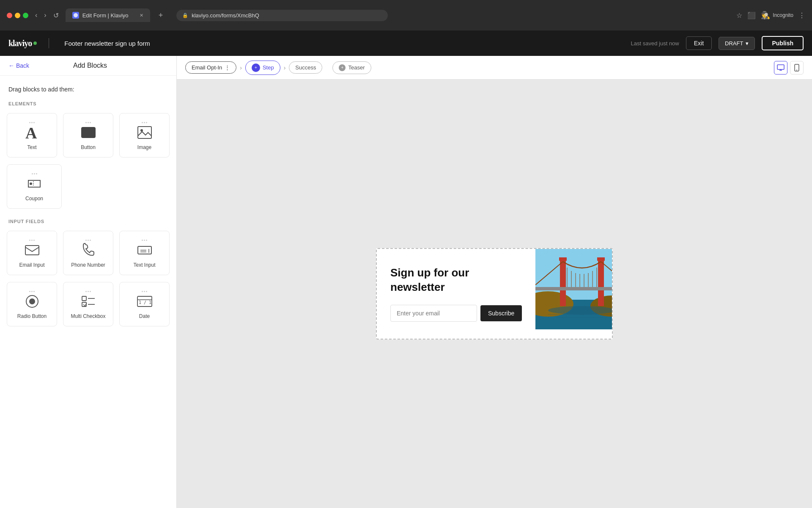 This screenshot has width=812, height=508. Describe the element at coordinates (31, 133) in the screenshot. I see `svg-text: A` at that location.